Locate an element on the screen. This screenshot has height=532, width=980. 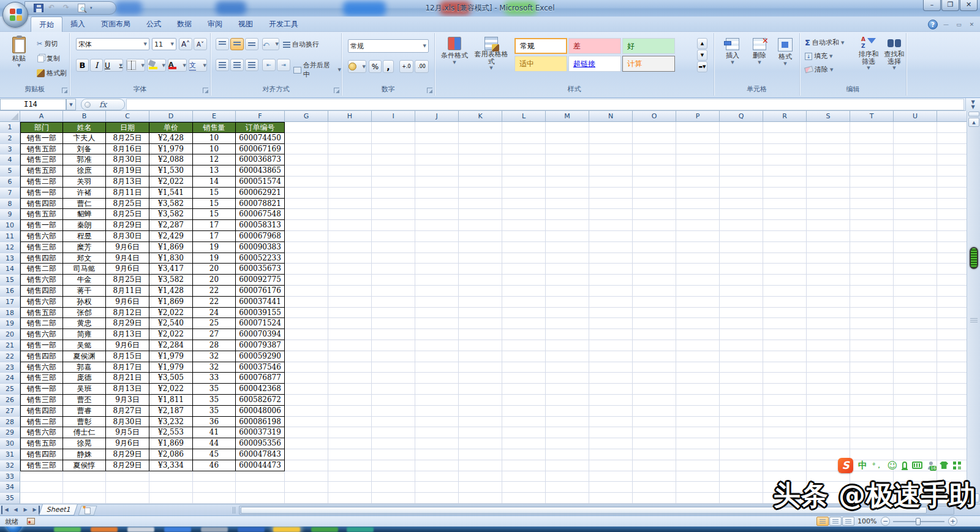
cell-U30 is located at coordinates (915, 444).